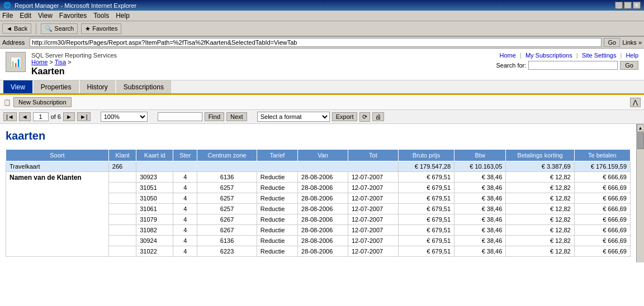 Image resolution: width=644 pixels, height=306 pixels. Describe the element at coordinates (373, 155) in the screenshot. I see `col-tot: Tot` at that location.